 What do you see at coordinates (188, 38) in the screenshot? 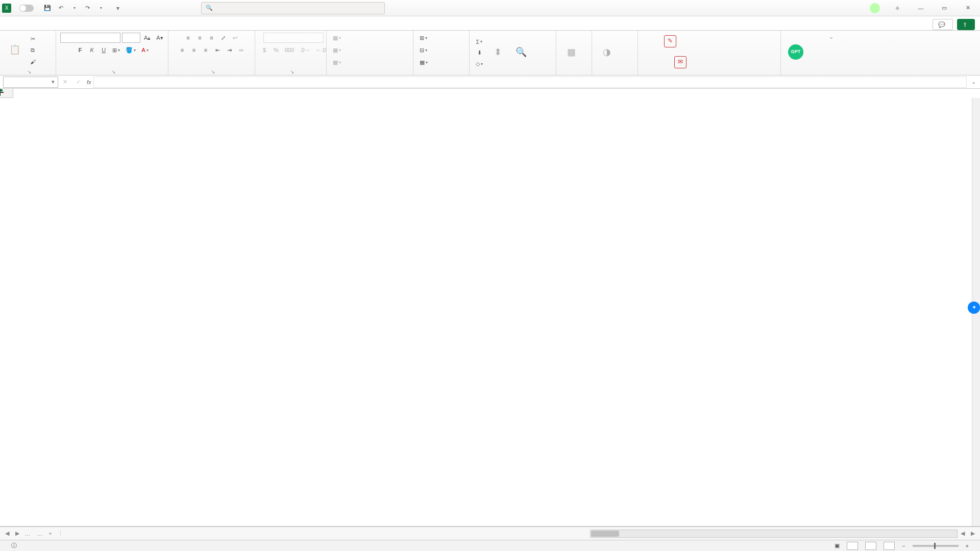
I see `align-top-icon: ≡` at bounding box center [188, 38].